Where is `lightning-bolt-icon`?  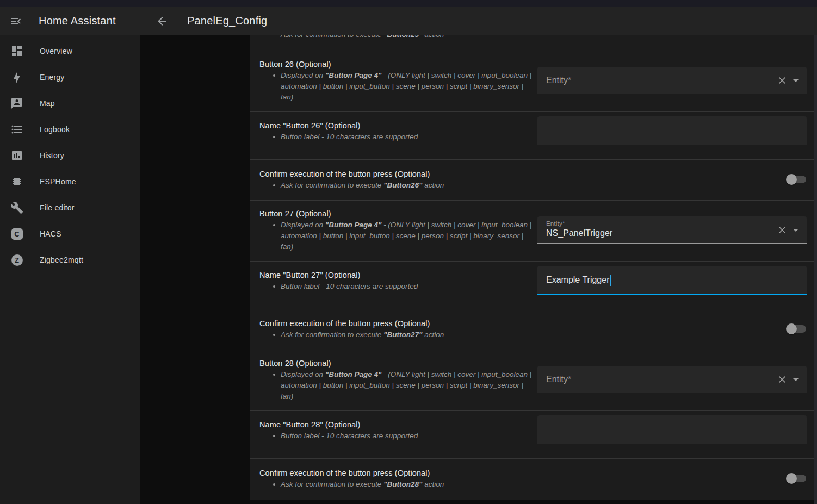 lightning-bolt-icon is located at coordinates (17, 77).